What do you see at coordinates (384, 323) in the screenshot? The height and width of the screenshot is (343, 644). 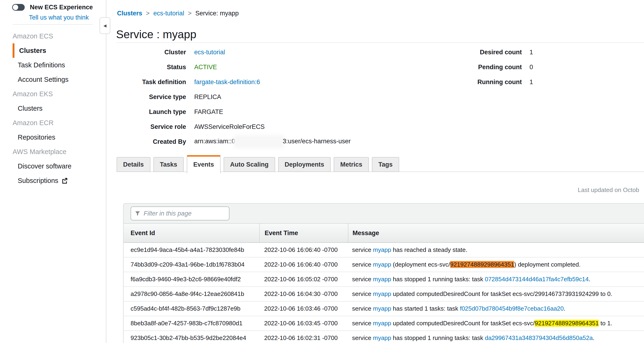 I see `table-row: 8beb3a8f-a0e7-4257-983b-c7fc870980d12022…` at bounding box center [384, 323].